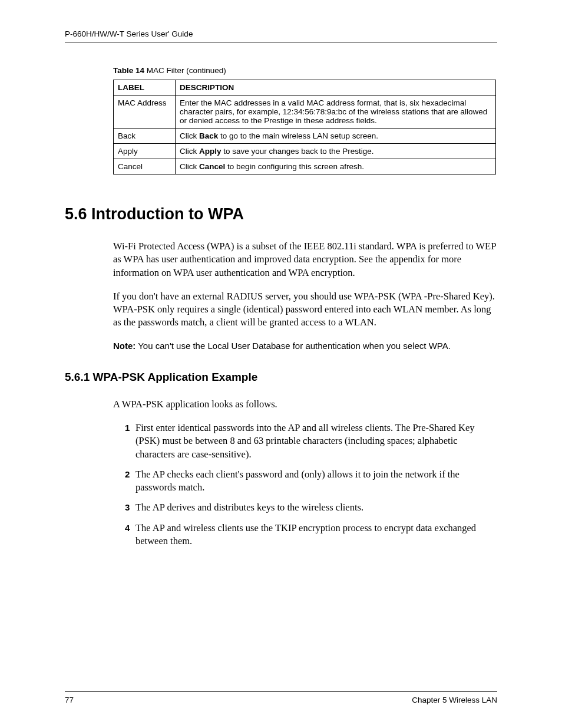 This screenshot has height=728, width=562. I want to click on list-number: 1, so click(127, 428).